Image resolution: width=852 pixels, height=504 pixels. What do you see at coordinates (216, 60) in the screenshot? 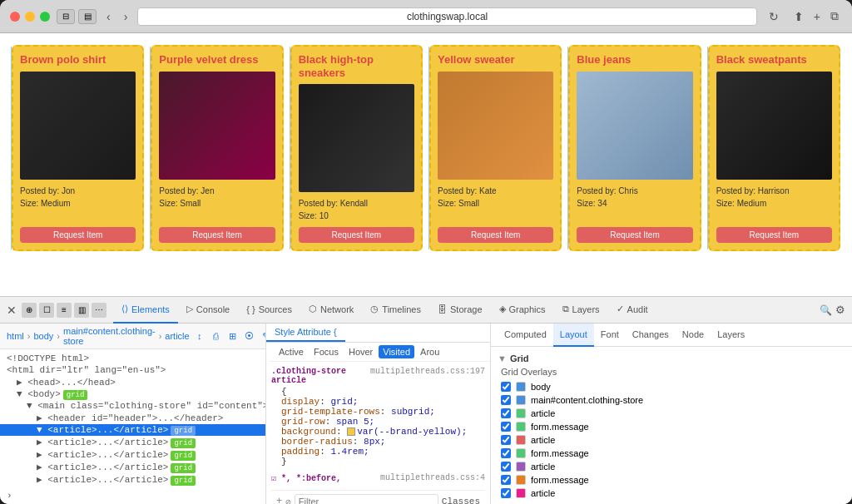
I see `card-title-dress: Purple velvet dress` at bounding box center [216, 60].